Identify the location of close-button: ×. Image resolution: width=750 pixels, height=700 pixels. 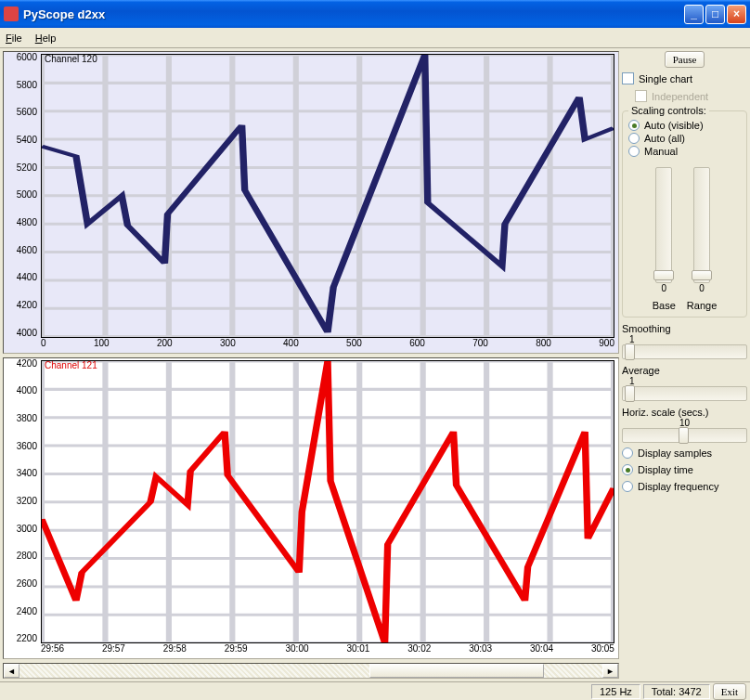
(737, 15).